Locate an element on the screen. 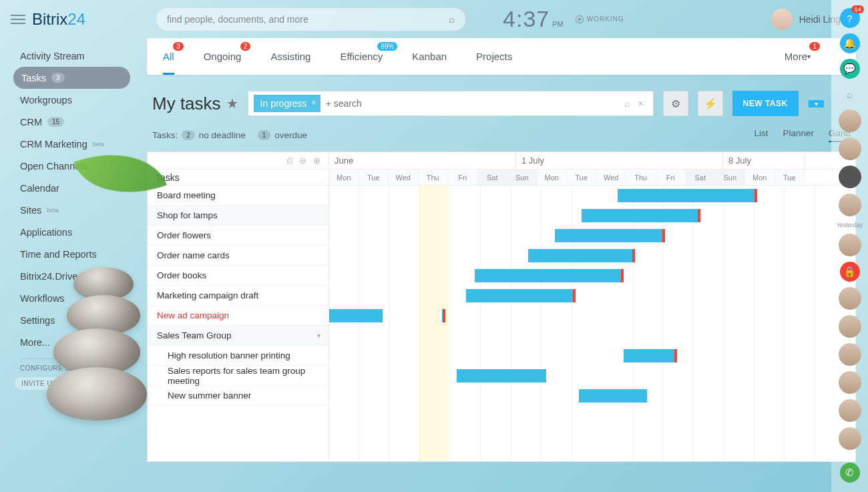 The image size is (868, 492). sidebar-item-crm-marketing: CRM Marketingbeta is located at coordinates (73, 144).